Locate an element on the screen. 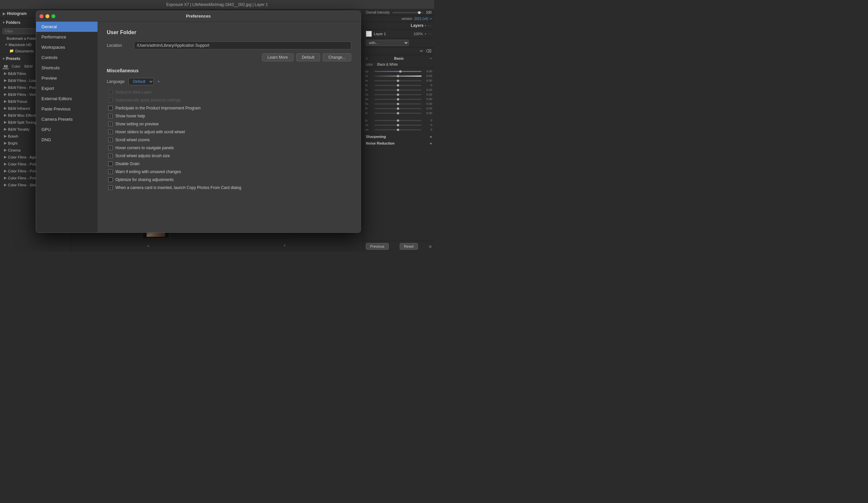 This screenshot has width=868, height=503. checkbox-launch-copy-dialog-input is located at coordinates (110, 188).